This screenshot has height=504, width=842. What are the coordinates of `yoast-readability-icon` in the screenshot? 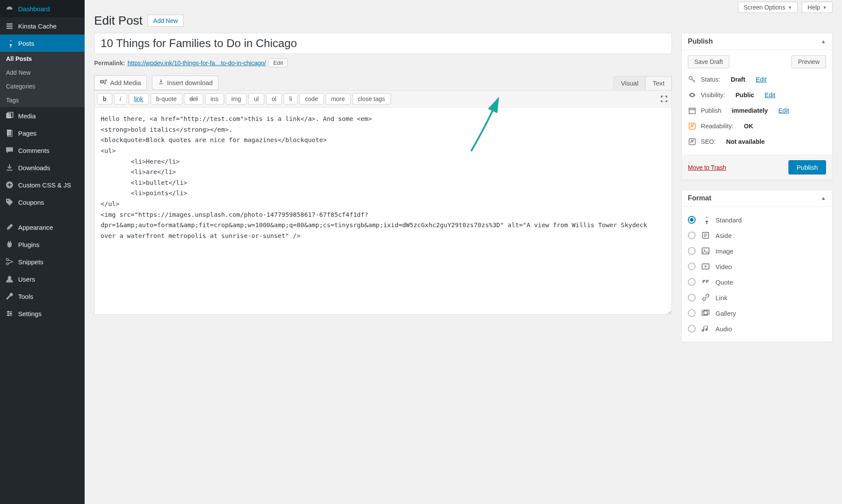 It's located at (692, 126).